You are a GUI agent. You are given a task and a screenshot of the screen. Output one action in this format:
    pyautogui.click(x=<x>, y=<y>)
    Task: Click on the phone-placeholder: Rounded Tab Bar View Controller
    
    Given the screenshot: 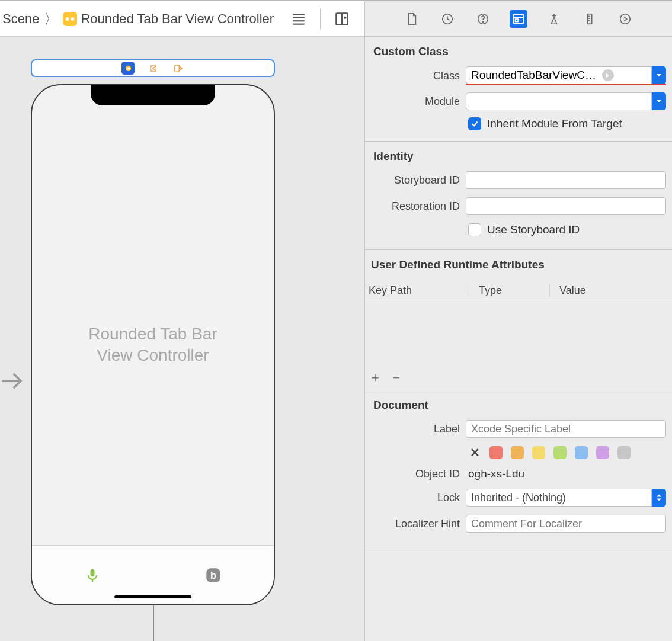 What is the action you would take?
    pyautogui.click(x=153, y=345)
    